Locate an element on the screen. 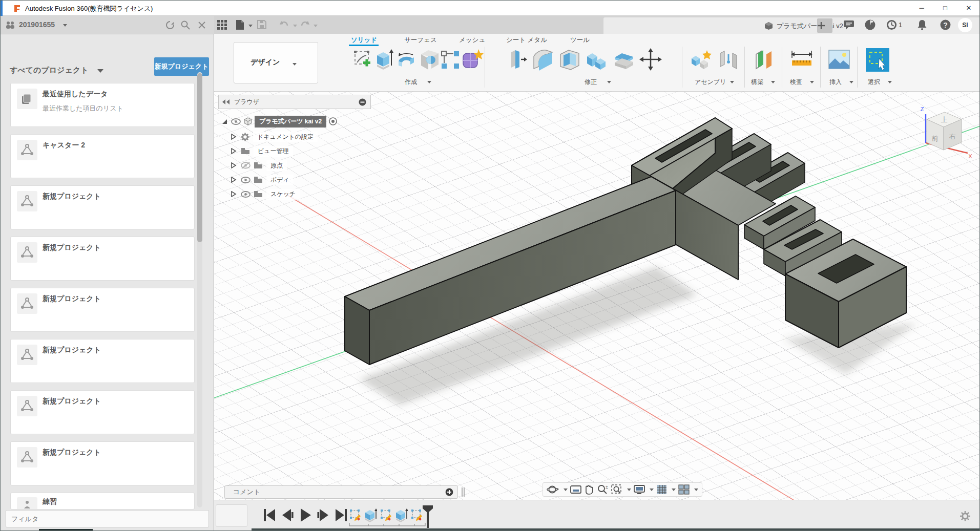  go-to-start-icon is located at coordinates (269, 515).